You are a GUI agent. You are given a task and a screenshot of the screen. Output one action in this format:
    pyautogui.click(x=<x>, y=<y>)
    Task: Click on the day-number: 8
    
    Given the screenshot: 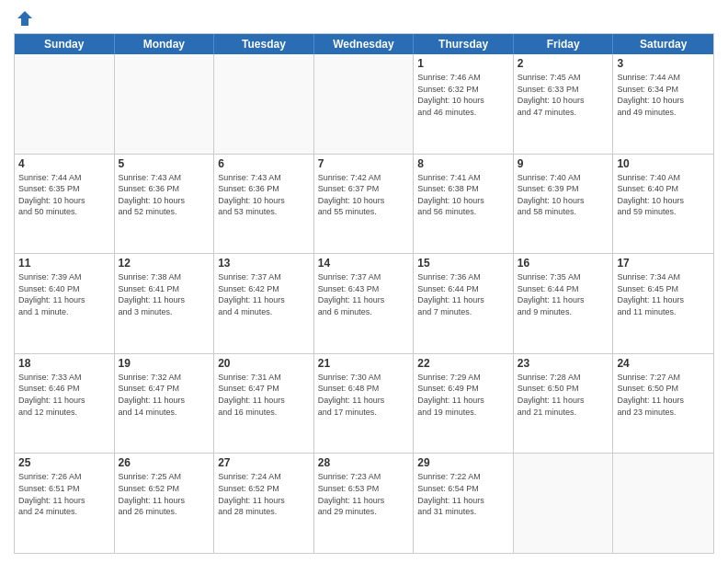 What is the action you would take?
    pyautogui.click(x=463, y=164)
    